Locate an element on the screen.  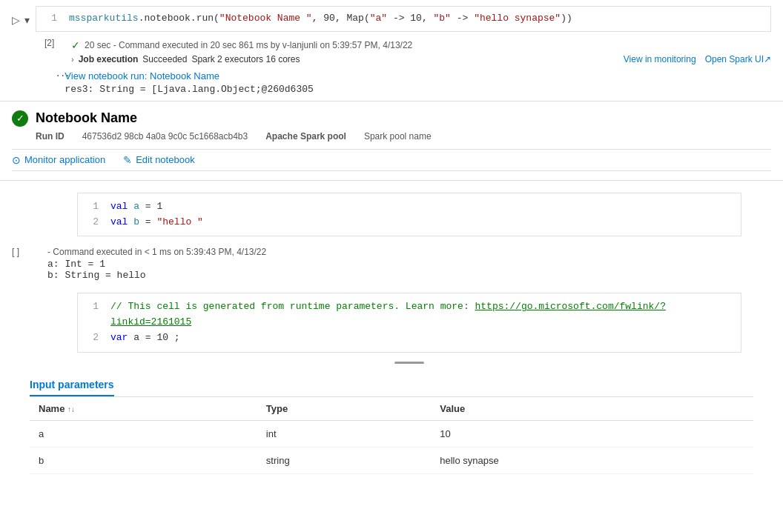
scrollbar is located at coordinates (409, 363).